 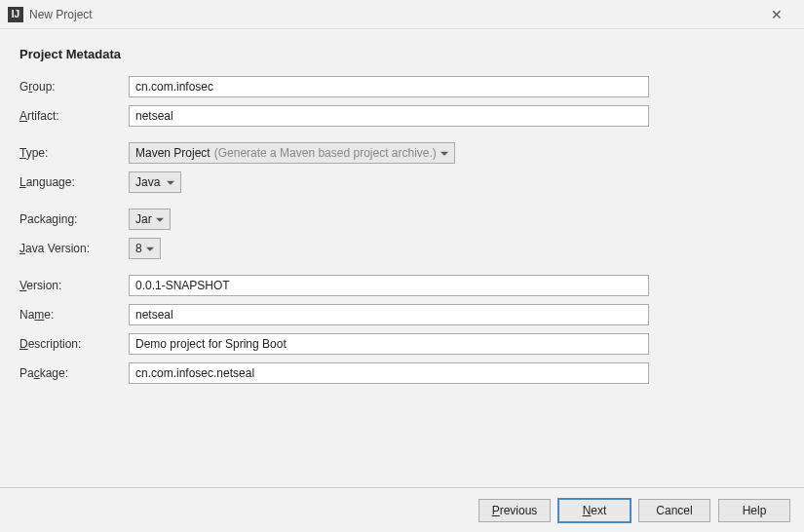 I want to click on row-language: Language: Java, so click(x=402, y=182).